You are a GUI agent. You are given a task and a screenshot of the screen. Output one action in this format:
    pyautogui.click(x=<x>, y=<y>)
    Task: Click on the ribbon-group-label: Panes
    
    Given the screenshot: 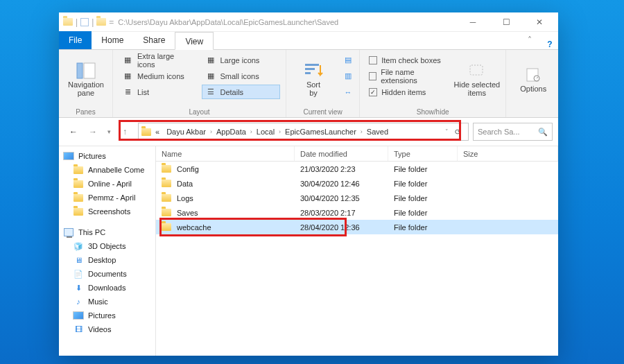 What is the action you would take?
    pyautogui.click(x=86, y=111)
    